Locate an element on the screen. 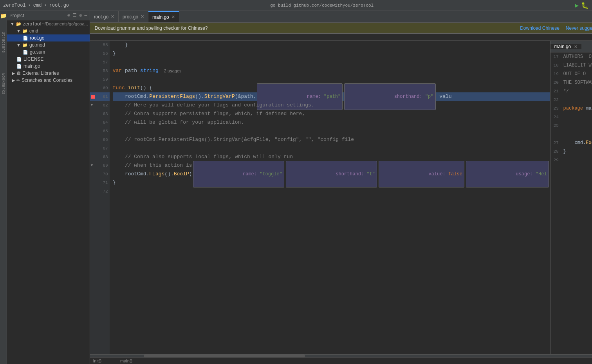 This screenshot has height=364, width=592. right-line-26: ▶ 26func main() { is located at coordinates (573, 134).